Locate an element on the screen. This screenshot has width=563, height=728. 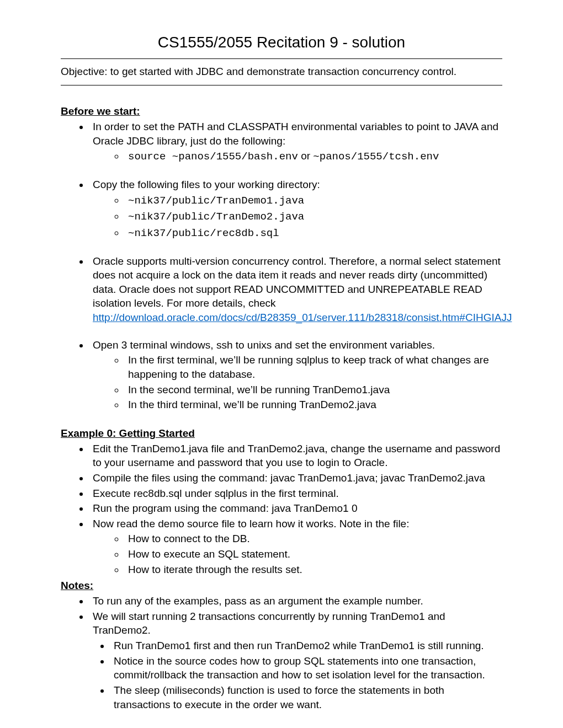
before-item-4-text: Open 3 terminal windows, ssh to unixs an… is located at coordinates (264, 345).